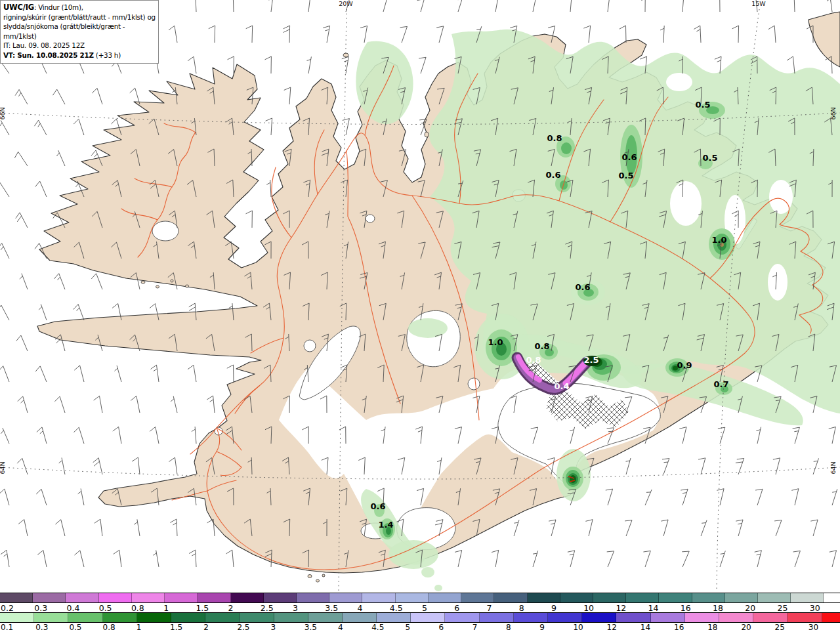 The width and height of the screenshot is (840, 630). What do you see at coordinates (474, 384) in the screenshot?
I see `glacier-tungnafellsjokull` at bounding box center [474, 384].